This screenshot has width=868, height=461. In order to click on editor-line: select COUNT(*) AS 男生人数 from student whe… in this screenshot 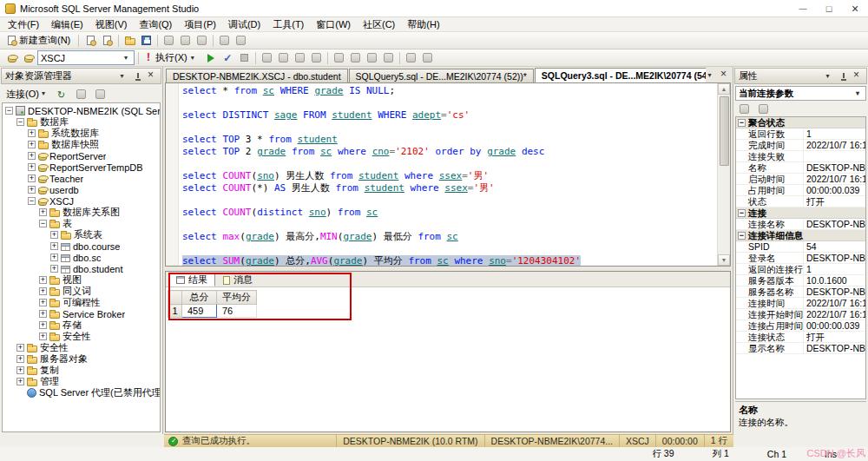, I will do `click(450, 188)`.